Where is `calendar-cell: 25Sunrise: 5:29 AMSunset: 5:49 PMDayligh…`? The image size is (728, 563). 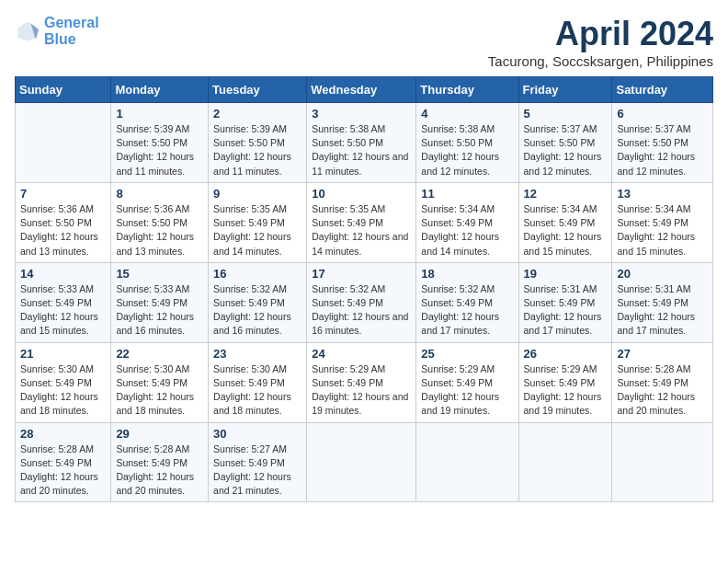 calendar-cell: 25Sunrise: 5:29 AMSunset: 5:49 PMDayligh… is located at coordinates (467, 383).